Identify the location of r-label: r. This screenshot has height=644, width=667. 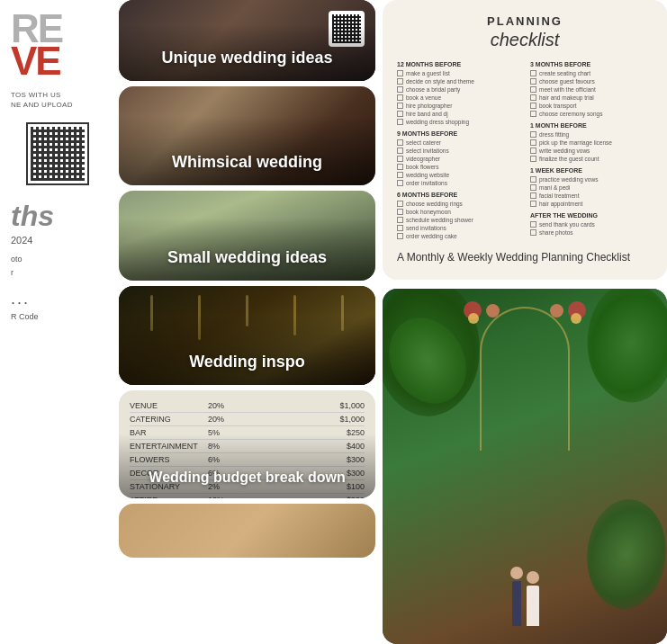
(13, 273).